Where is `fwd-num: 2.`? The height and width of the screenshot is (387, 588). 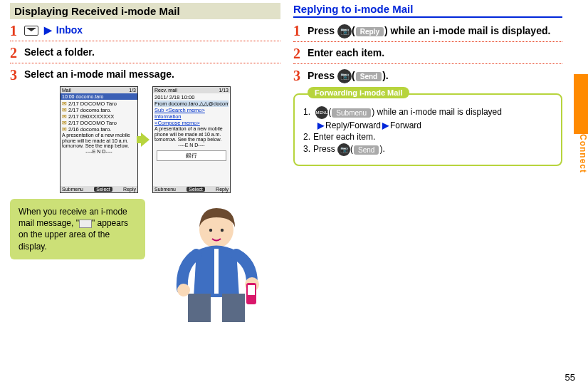 fwd-num: 2. is located at coordinates (308, 137).